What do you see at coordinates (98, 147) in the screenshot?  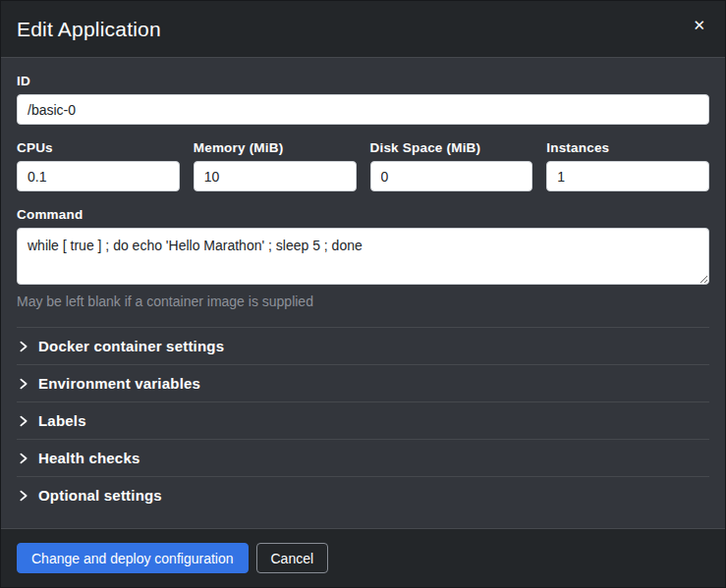 I see `cpus-label: CPUs` at bounding box center [98, 147].